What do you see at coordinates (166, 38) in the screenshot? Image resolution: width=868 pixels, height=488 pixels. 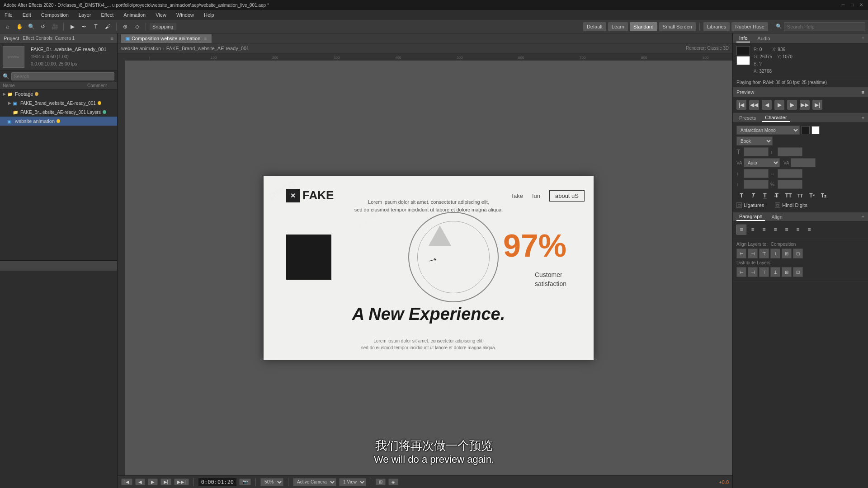 I see `comp-tab-website-anim: ▣ Composition website animation ≡` at bounding box center [166, 38].